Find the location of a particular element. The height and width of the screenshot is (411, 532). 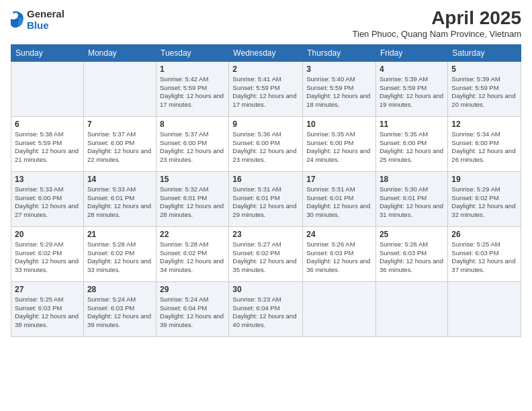

calendar-header-row: Sunday Monday Tuesday Wednesday Thursday… is located at coordinates (266, 52).